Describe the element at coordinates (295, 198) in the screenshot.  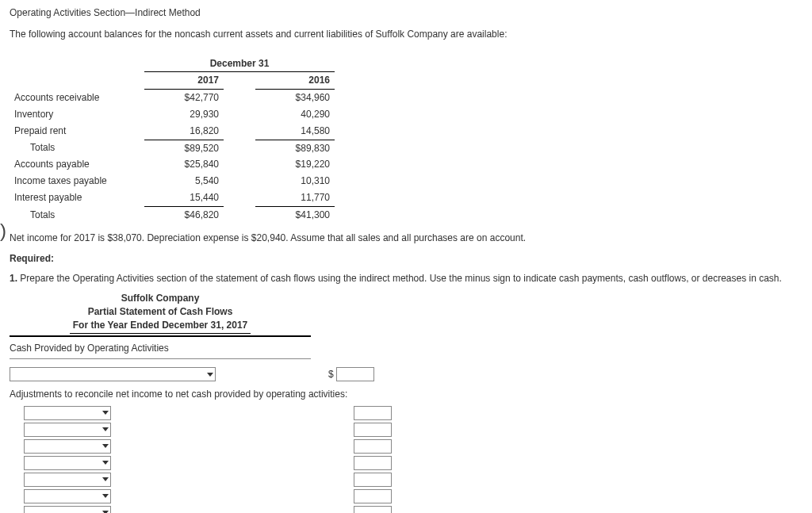
I see `row-2016: 11,770` at that location.